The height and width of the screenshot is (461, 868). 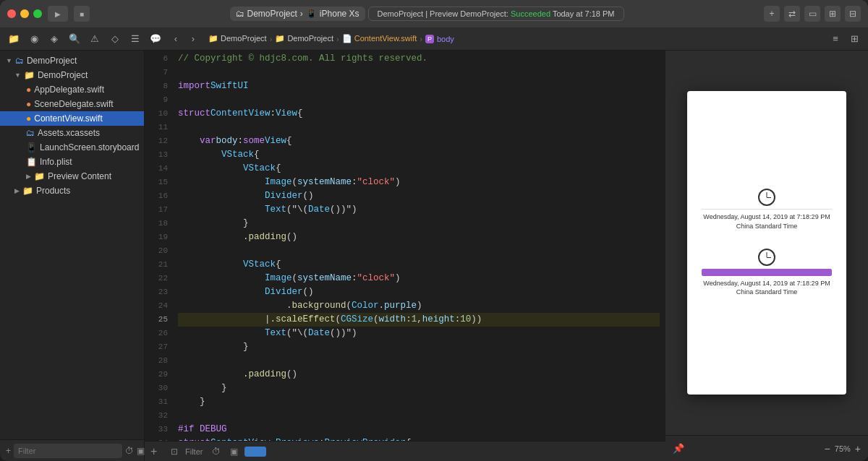 I want to click on filter-bottom-button: ⊡, so click(x=174, y=452).